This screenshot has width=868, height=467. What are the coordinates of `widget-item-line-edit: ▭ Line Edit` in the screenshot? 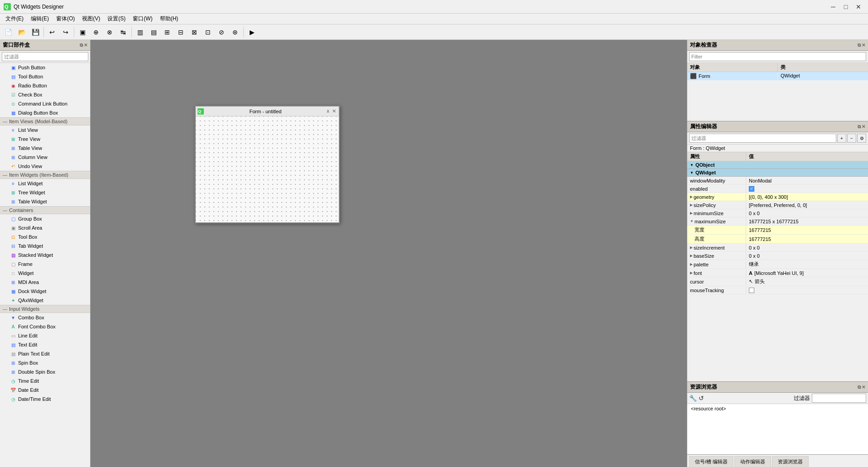 It's located at (45, 336).